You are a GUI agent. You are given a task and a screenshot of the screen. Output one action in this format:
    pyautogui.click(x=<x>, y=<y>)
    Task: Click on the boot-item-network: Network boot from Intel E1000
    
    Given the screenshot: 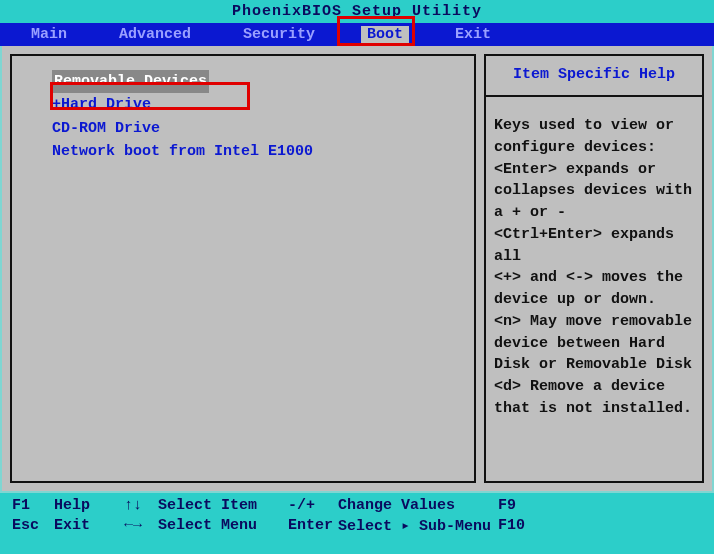 What is the action you would take?
    pyautogui.click(x=258, y=152)
    